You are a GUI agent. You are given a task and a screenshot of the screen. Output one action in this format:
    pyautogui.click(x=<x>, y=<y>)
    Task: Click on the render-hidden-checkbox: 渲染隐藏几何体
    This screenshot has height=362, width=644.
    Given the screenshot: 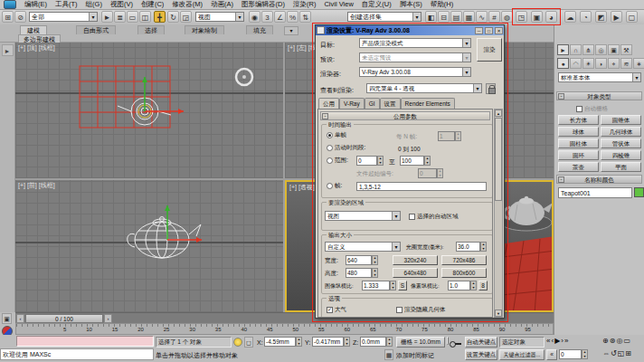 What is the action you would take?
    pyautogui.click(x=421, y=310)
    